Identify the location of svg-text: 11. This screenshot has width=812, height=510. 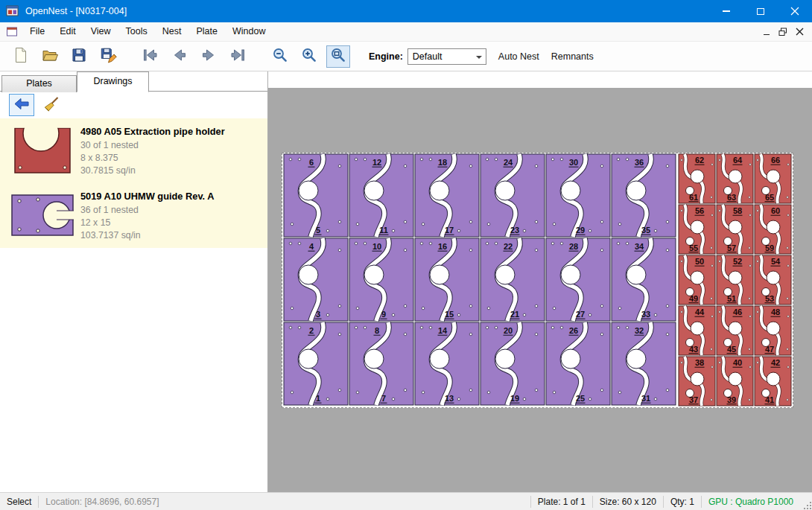
(384, 230).